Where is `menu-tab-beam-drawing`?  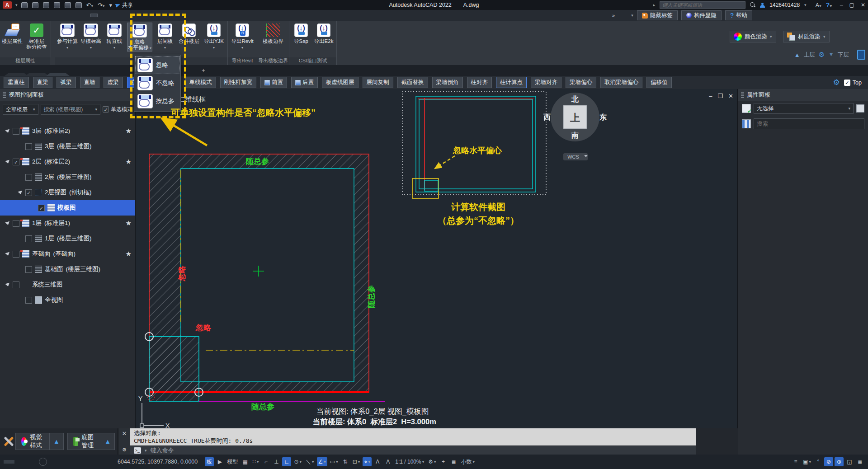
menu-tab-beam-drawing is located at coordinates (123, 15).